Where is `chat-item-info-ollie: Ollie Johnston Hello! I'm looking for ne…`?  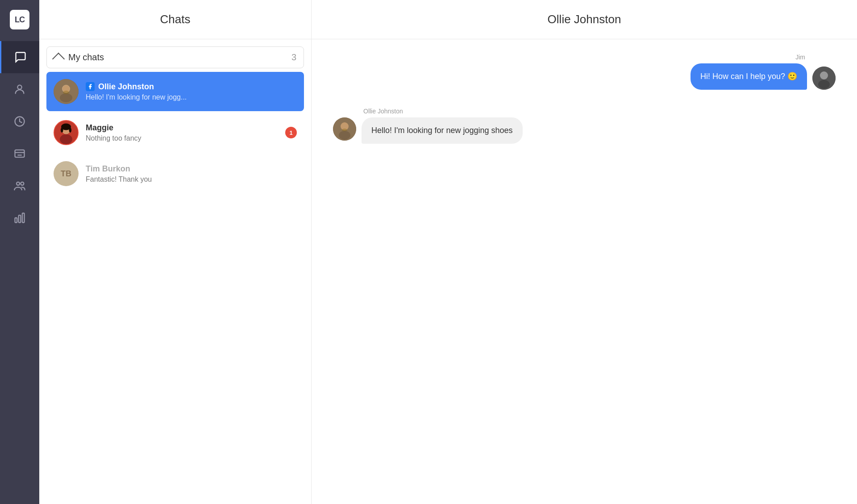
chat-item-info-ollie: Ollie Johnston Hello! I'm looking for ne… is located at coordinates (191, 92).